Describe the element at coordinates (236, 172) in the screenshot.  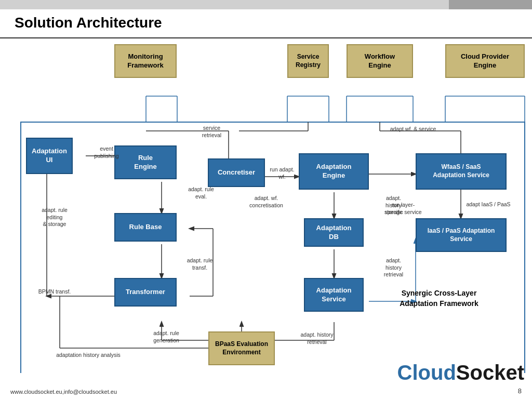
I see `concretiser-box: Concretiser` at that location.